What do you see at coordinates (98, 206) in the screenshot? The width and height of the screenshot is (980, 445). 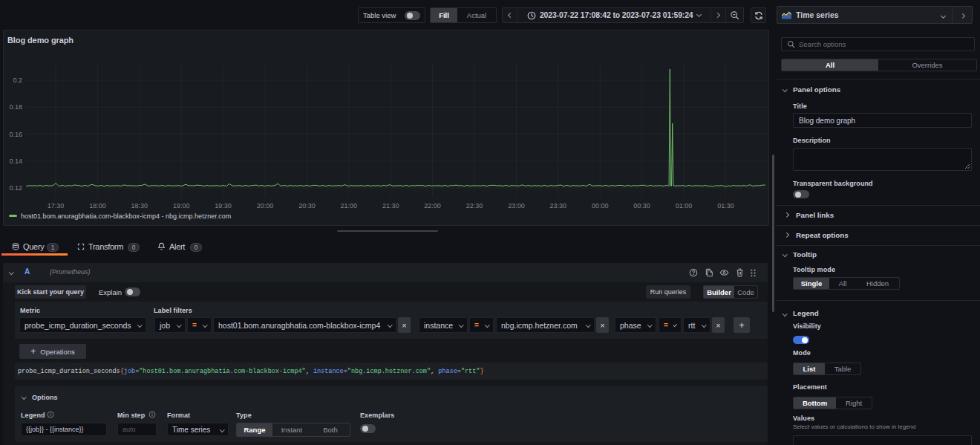 I see `svg-text: 18:00` at bounding box center [98, 206].